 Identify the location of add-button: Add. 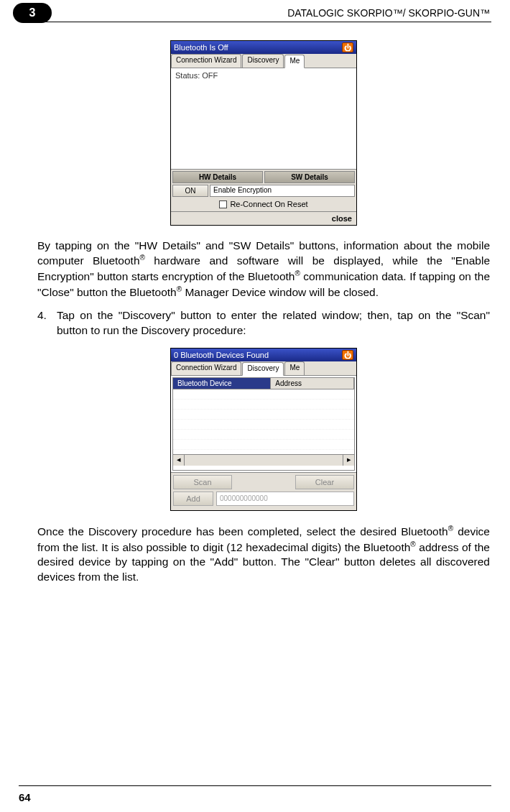
(193, 499).